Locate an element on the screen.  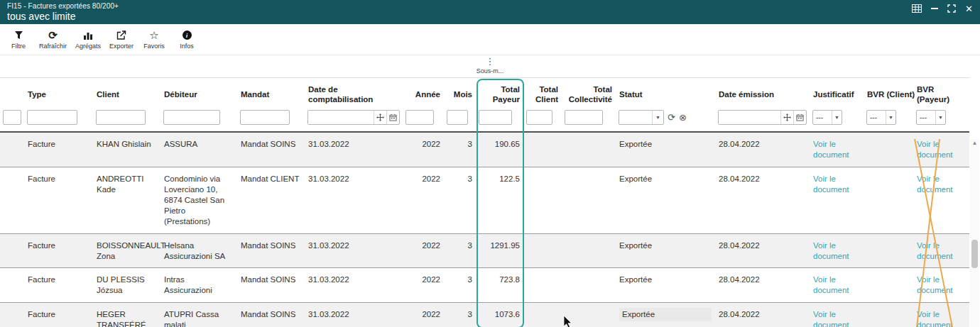
filter-input-total_collectivite is located at coordinates (584, 118).